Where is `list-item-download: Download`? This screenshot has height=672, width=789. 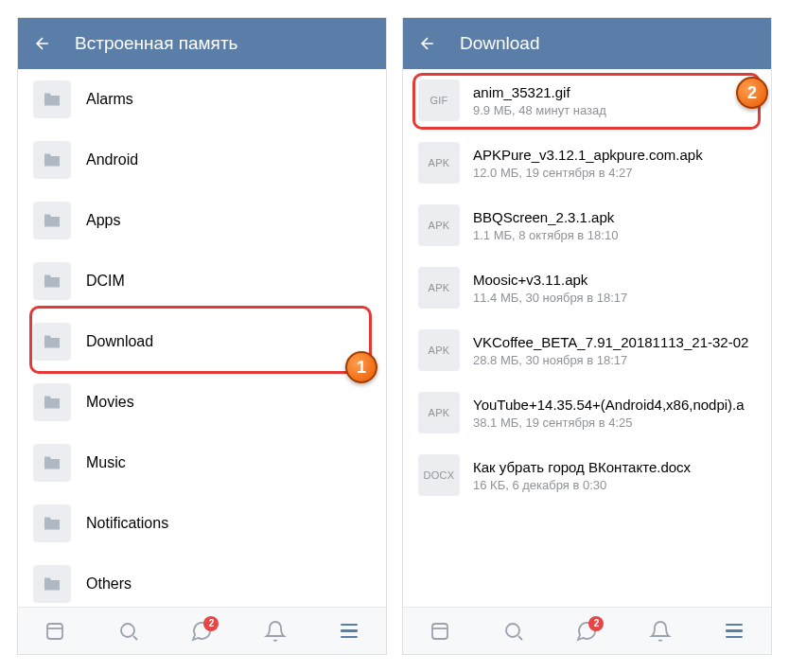 list-item-download: Download is located at coordinates (202, 342).